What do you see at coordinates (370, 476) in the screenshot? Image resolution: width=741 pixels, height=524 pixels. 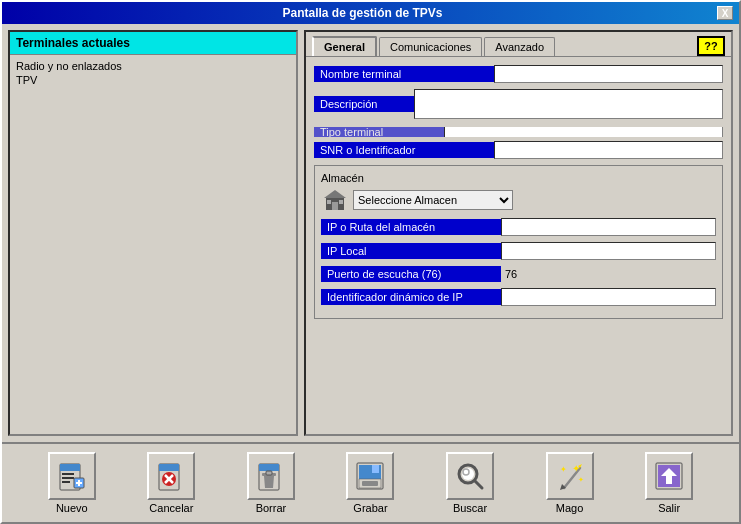 I see `grabar-icon` at bounding box center [370, 476].